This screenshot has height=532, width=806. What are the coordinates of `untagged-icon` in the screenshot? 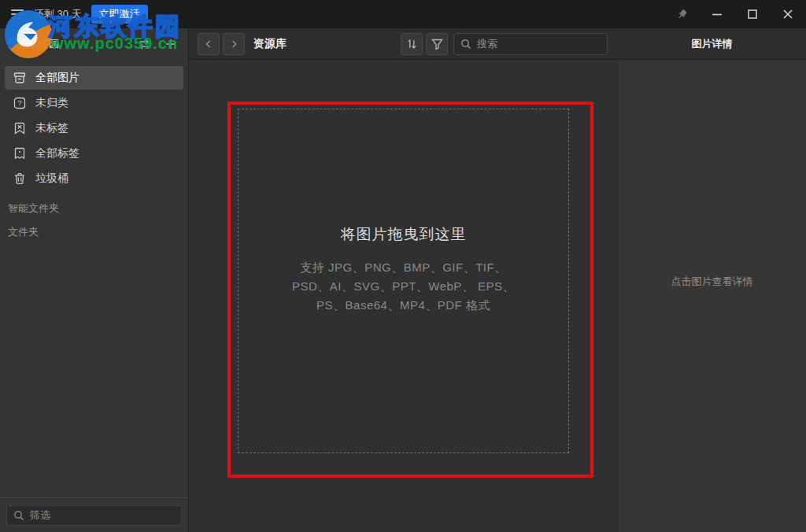 It's located at (20, 128).